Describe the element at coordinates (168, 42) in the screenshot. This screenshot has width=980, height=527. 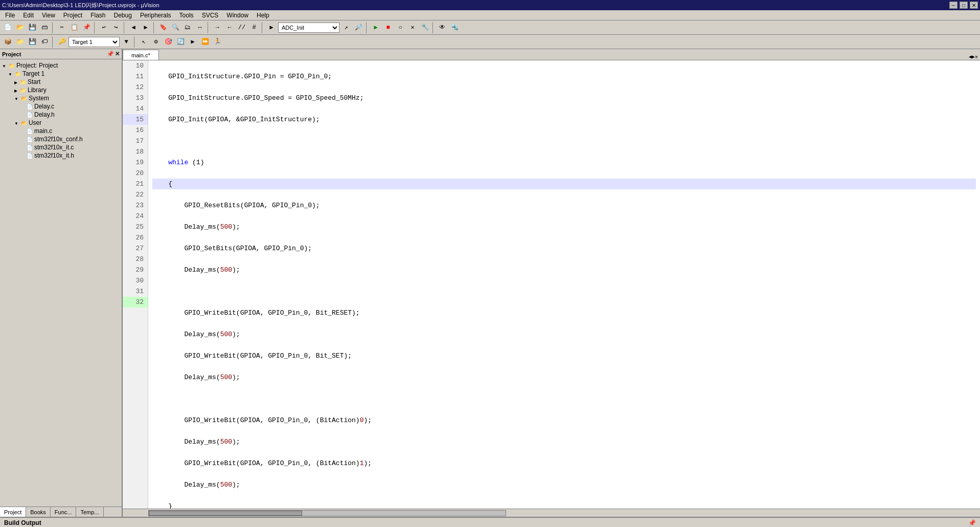
I see `tb2-btn7: 🎯` at that location.